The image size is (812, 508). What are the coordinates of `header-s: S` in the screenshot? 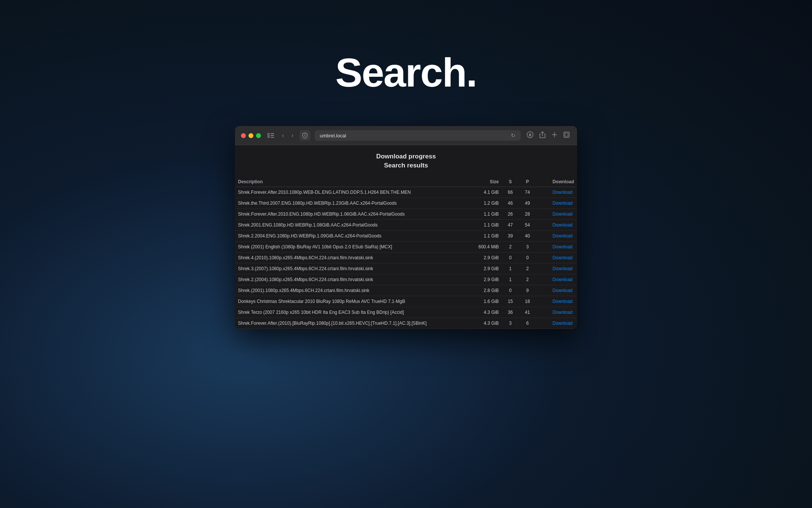 It's located at (511, 182).